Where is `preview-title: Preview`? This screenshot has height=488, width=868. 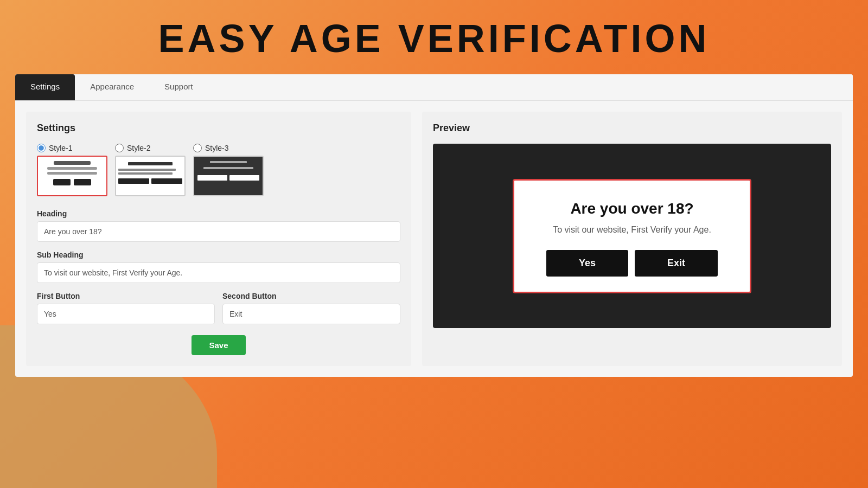
preview-title: Preview is located at coordinates (632, 128).